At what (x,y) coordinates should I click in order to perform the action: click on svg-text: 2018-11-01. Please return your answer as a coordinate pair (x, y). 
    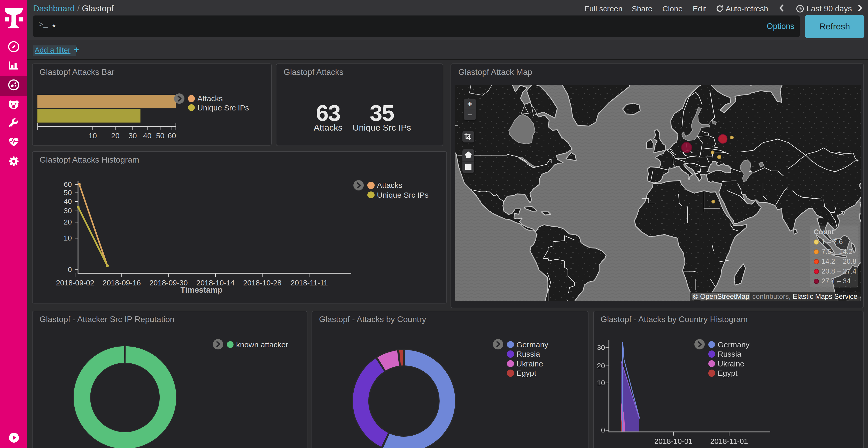
    Looking at the image, I should click on (729, 441).